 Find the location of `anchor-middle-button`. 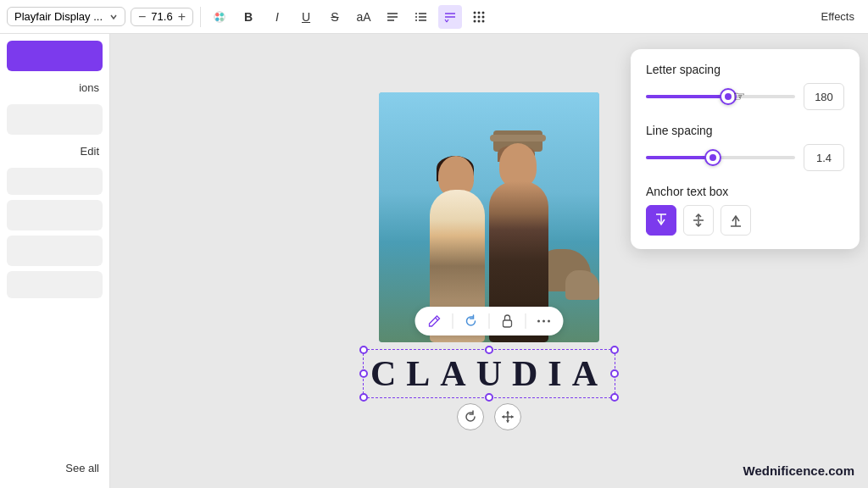

anchor-middle-button is located at coordinates (698, 220).